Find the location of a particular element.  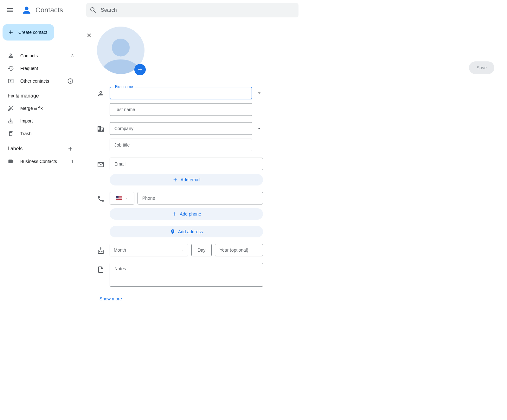

close-icon is located at coordinates (89, 35).